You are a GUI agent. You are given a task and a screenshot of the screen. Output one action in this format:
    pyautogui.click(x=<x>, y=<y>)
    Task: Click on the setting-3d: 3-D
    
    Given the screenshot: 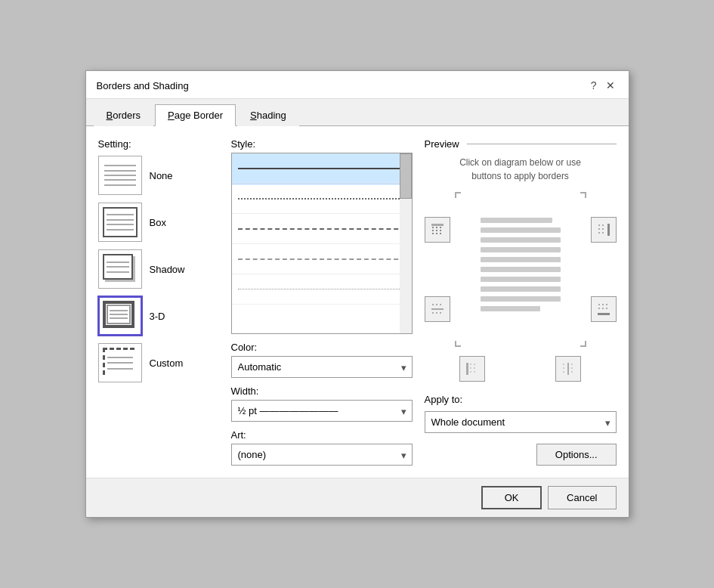 What is the action you would take?
    pyautogui.click(x=159, y=316)
    